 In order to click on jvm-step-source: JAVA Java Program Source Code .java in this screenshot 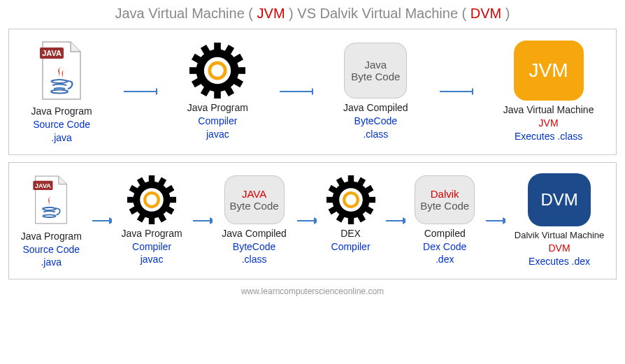, I will do `click(62, 92)`.